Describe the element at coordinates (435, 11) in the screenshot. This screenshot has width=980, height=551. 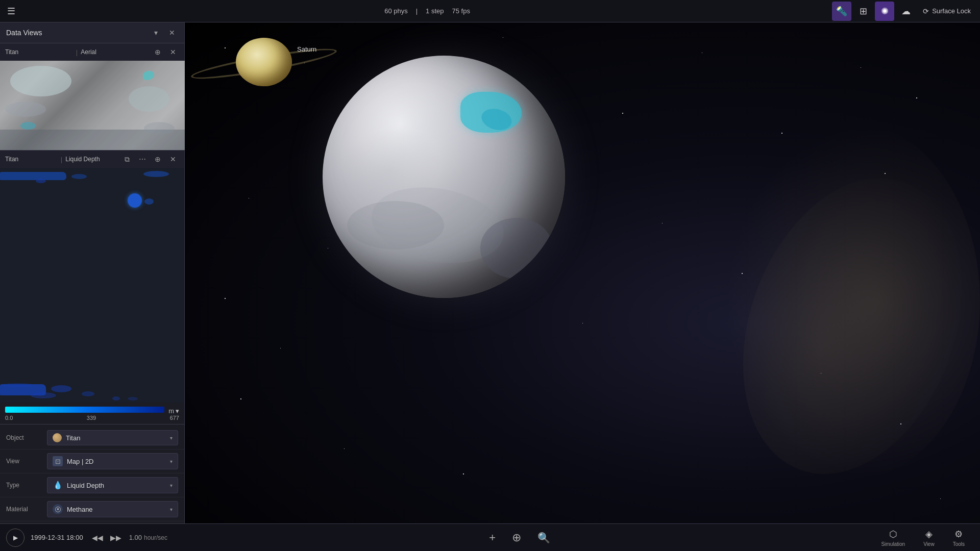
I see `step-stat: 1 step` at that location.